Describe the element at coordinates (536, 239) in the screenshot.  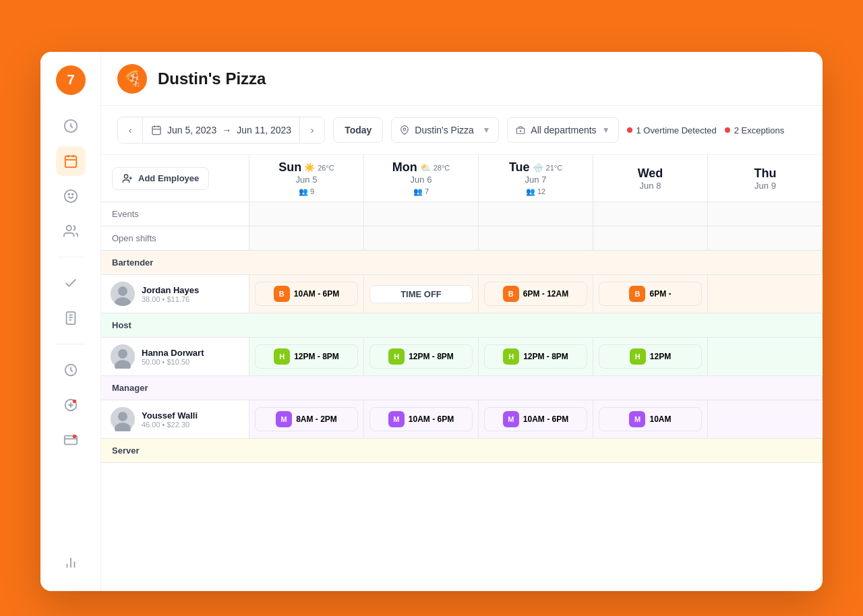
I see `open-shifts-tue` at that location.